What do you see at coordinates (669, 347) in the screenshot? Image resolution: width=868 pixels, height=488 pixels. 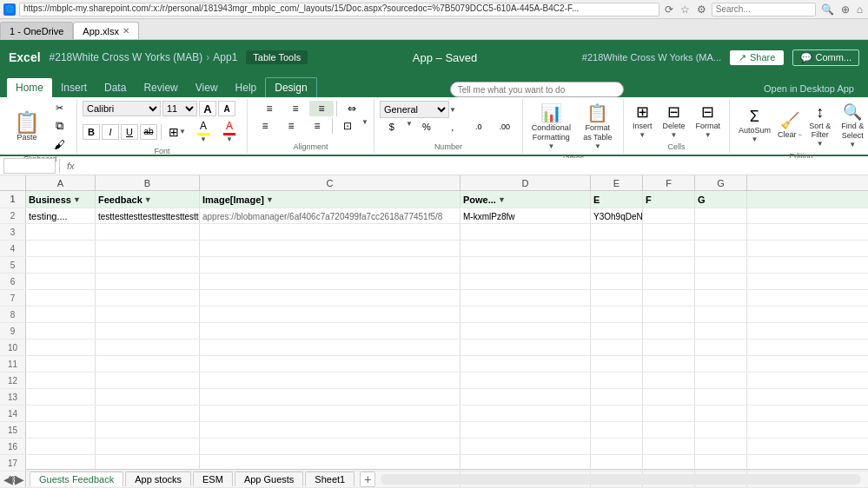 I see `cell-f10` at bounding box center [669, 347].